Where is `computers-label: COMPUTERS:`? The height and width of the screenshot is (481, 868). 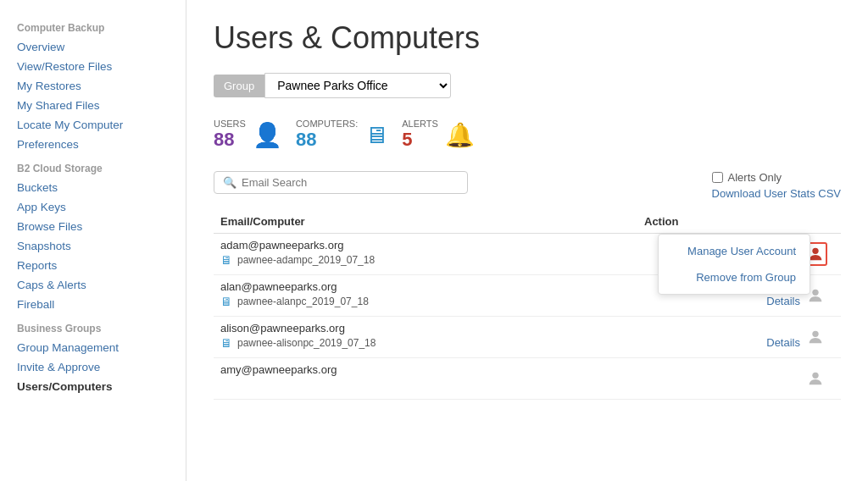
computers-label: COMPUTERS: is located at coordinates (327, 124).